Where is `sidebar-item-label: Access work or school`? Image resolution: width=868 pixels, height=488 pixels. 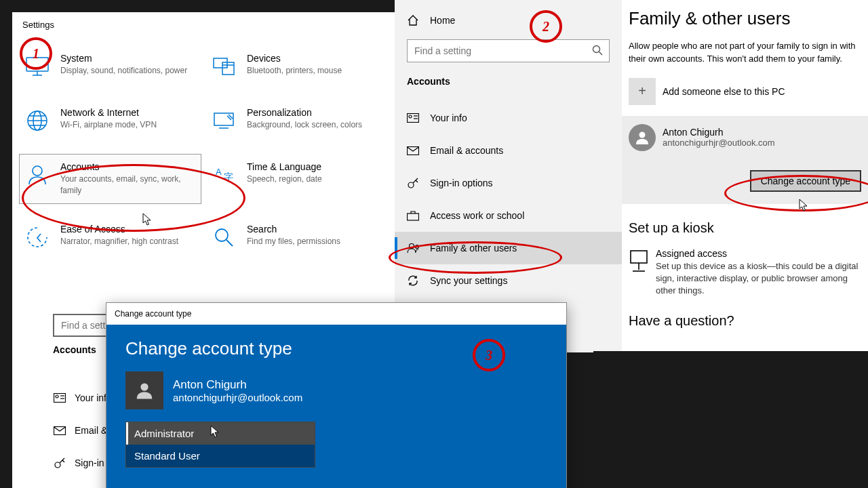
sidebar-item-label: Access work or school is located at coordinates (477, 216).